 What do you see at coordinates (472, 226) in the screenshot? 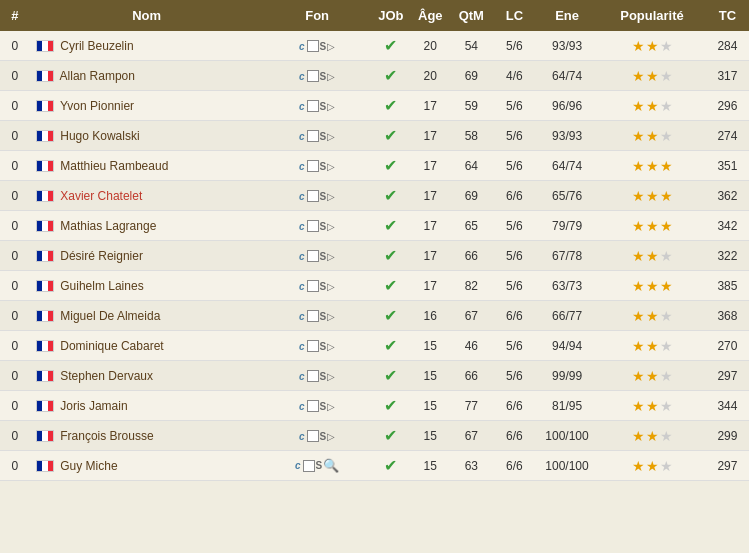
I see `qtm-cell: 65` at bounding box center [472, 226].